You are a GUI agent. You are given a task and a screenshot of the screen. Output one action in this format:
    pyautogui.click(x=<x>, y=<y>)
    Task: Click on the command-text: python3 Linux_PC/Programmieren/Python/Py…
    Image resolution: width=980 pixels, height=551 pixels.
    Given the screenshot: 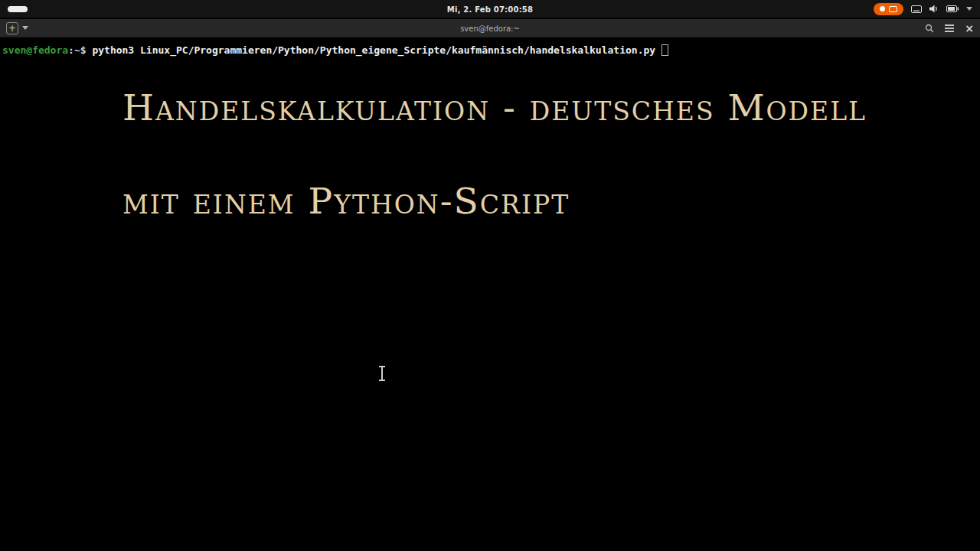 What is the action you would take?
    pyautogui.click(x=374, y=51)
    